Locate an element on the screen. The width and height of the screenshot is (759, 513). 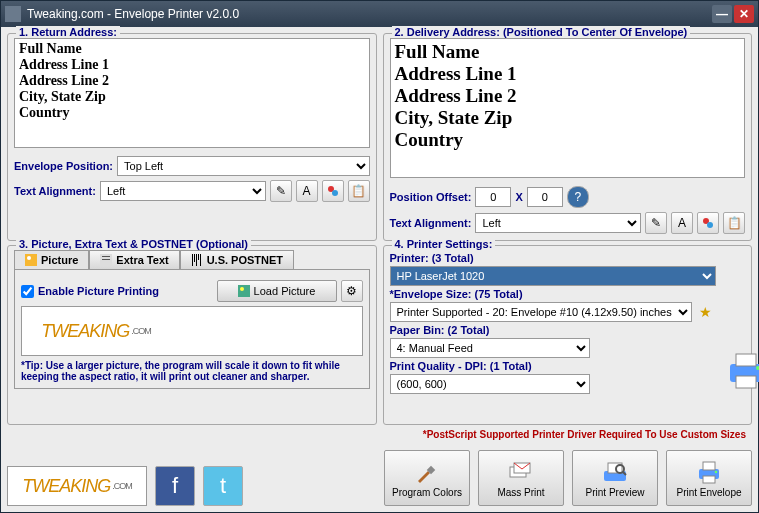
close-button: ✕ is located at coordinates (744, 14).